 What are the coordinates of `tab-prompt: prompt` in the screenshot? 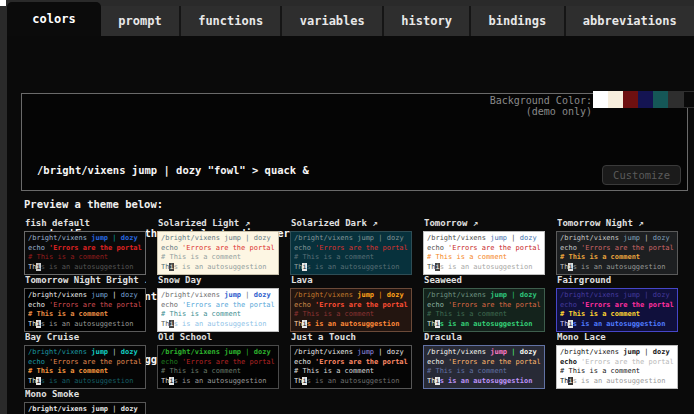 It's located at (140, 21).